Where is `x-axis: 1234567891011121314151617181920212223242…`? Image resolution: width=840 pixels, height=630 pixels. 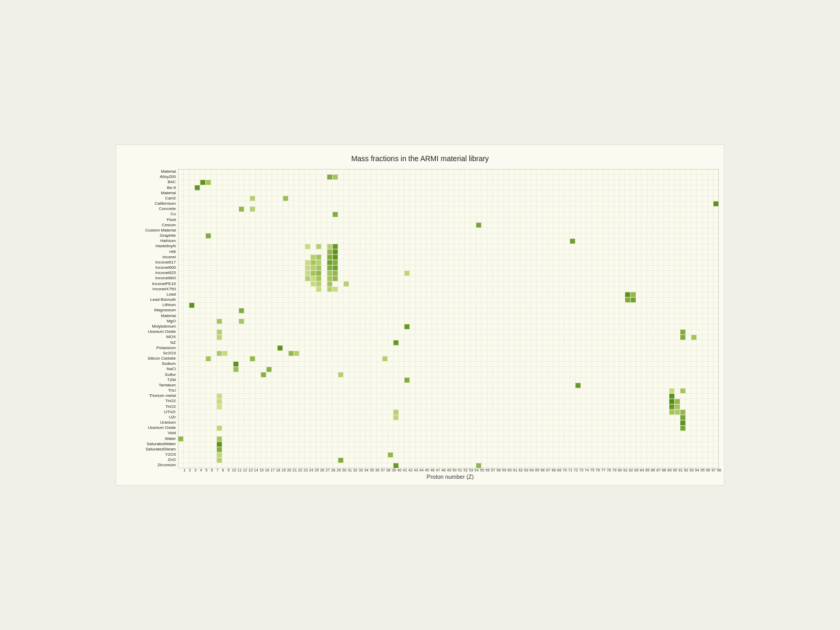
x-axis: 1234567891011121314151617181920212223242… is located at coordinates (452, 470).